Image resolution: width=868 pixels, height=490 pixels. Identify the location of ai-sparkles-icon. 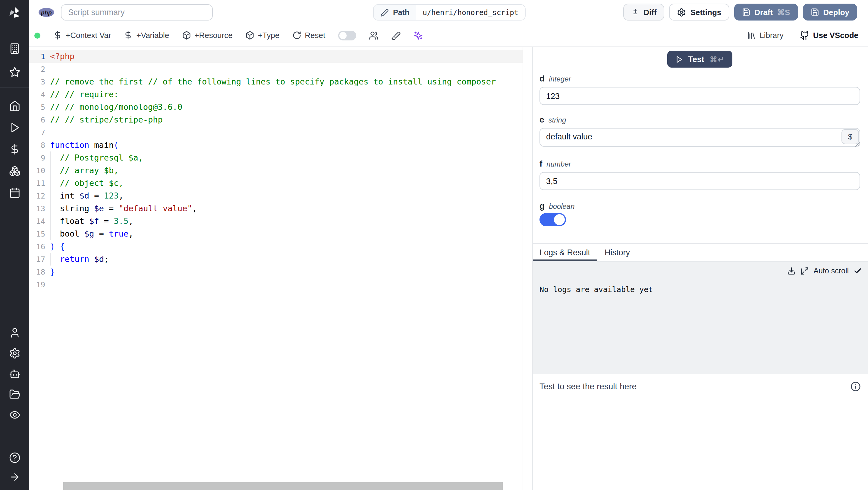
(418, 35).